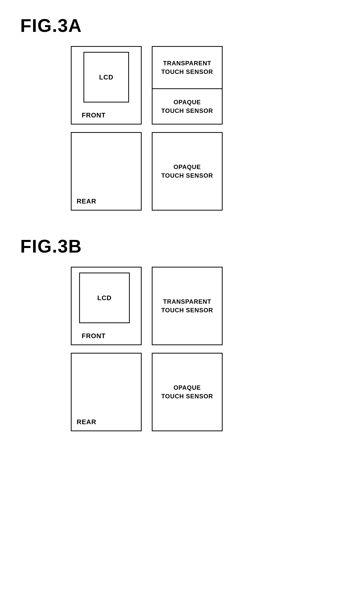  I want to click on fig3b-opaque-large-label: OPAQUETOUCH SENSOR, so click(187, 392).